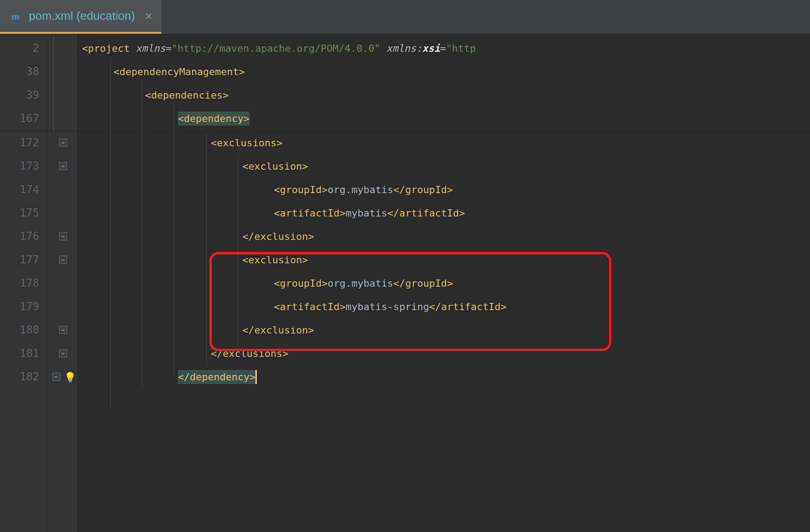  What do you see at coordinates (443, 72) in the screenshot?
I see `code-line: <dependencyManagement>` at bounding box center [443, 72].